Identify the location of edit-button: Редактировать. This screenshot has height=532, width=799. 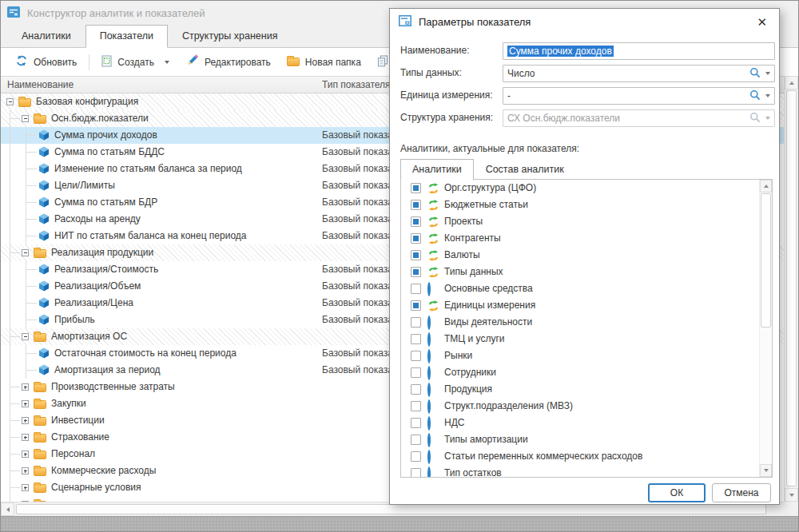
(229, 62).